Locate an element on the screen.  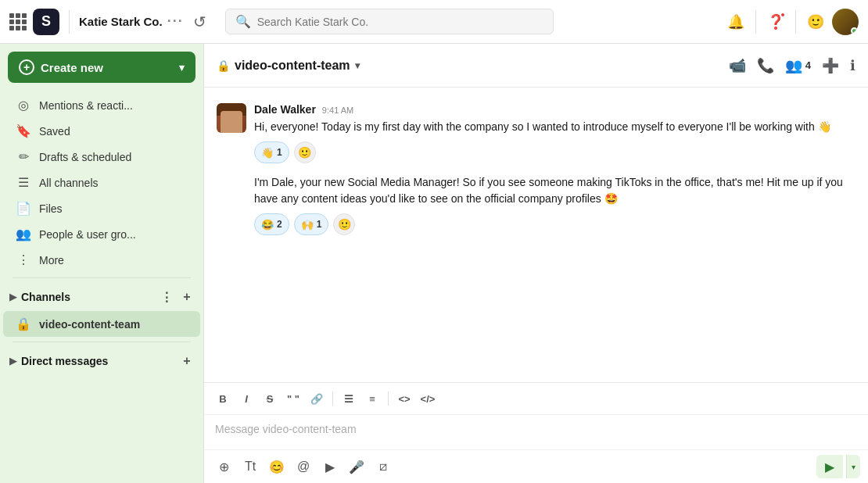
reaction-wave-emoji: 👋 is located at coordinates (267, 153).